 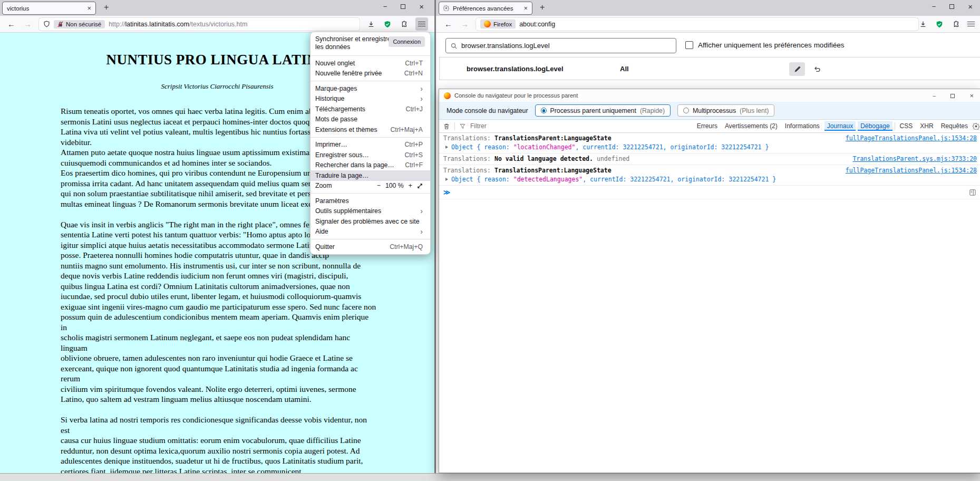 I want to click on url-bar: Non sécurisé http://latinitas.latinitati…, so click(x=199, y=24).